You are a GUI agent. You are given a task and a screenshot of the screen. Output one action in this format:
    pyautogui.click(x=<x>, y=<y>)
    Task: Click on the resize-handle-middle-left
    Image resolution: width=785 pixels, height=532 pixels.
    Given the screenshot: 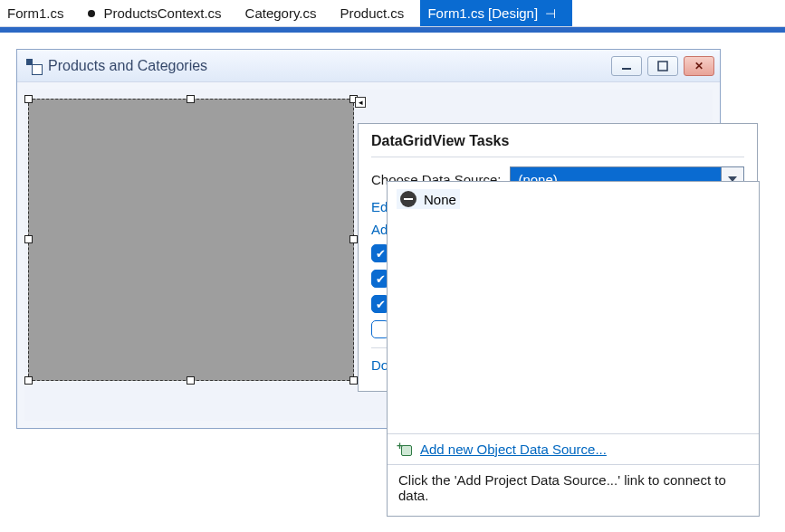 What is the action you would take?
    pyautogui.click(x=29, y=239)
    